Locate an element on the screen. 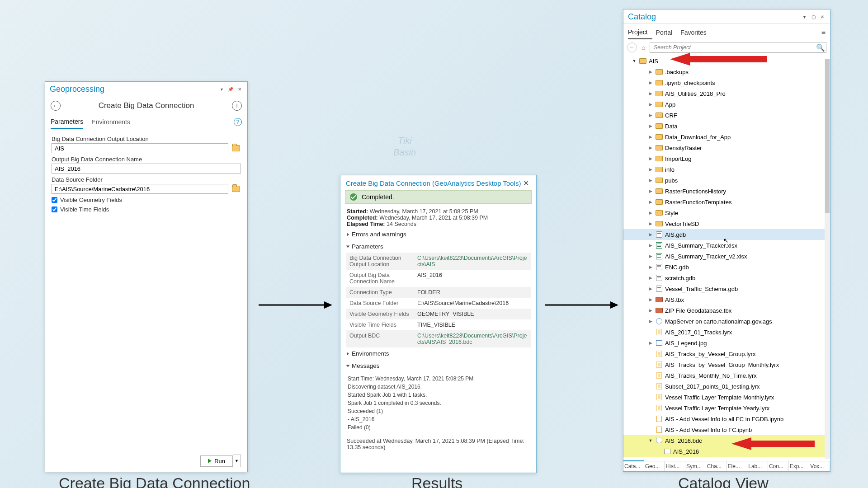 This screenshot has height=488, width=868. tree-item: ▶RasterFunctionsHistory is located at coordinates (727, 191).